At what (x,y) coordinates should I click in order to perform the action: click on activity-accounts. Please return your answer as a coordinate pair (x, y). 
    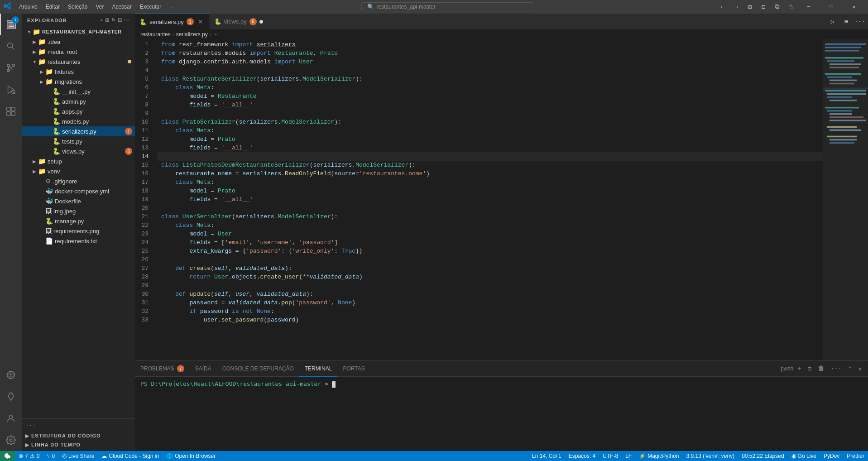
    Looking at the image, I should click on (11, 418).